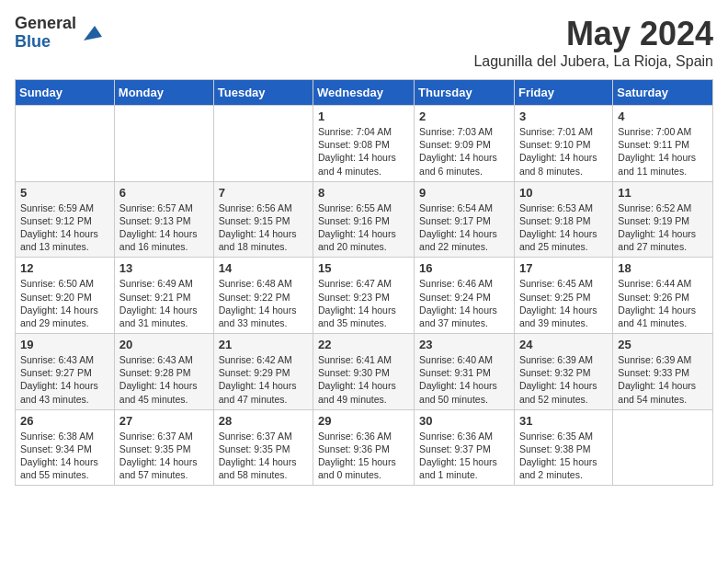 This screenshot has height=563, width=728. I want to click on day-info: Sunrise: 6:39 AMSunset: 9:33 PMDaylight:…, so click(663, 379).